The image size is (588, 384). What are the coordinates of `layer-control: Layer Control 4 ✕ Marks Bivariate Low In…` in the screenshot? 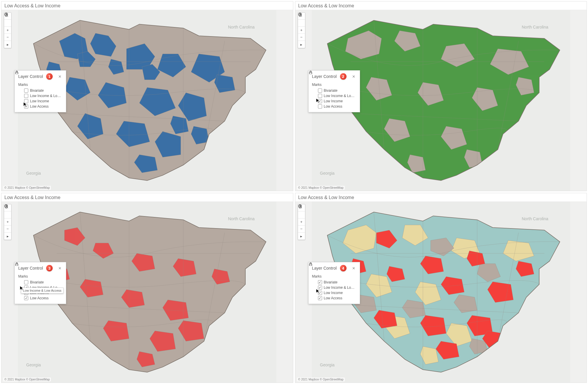 It's located at (334, 283).